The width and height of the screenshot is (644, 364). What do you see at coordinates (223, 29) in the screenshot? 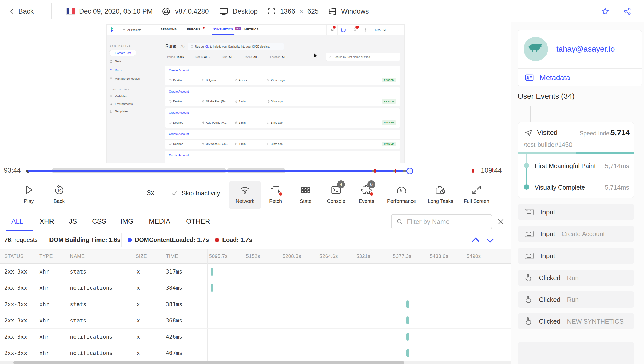
I see `app-tab-synthetics: SYNTHETICS` at bounding box center [223, 29].